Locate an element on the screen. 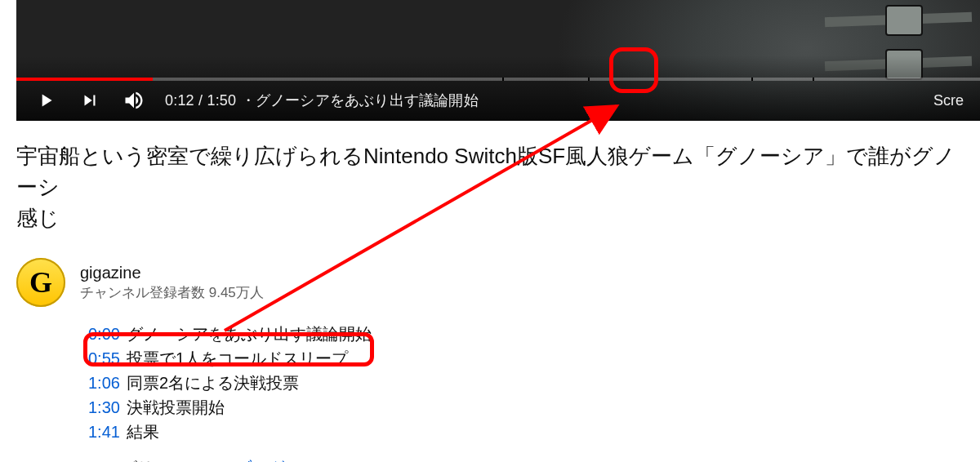 This screenshot has height=462, width=980. meta-category-label: カテゴリ is located at coordinates (121, 459).